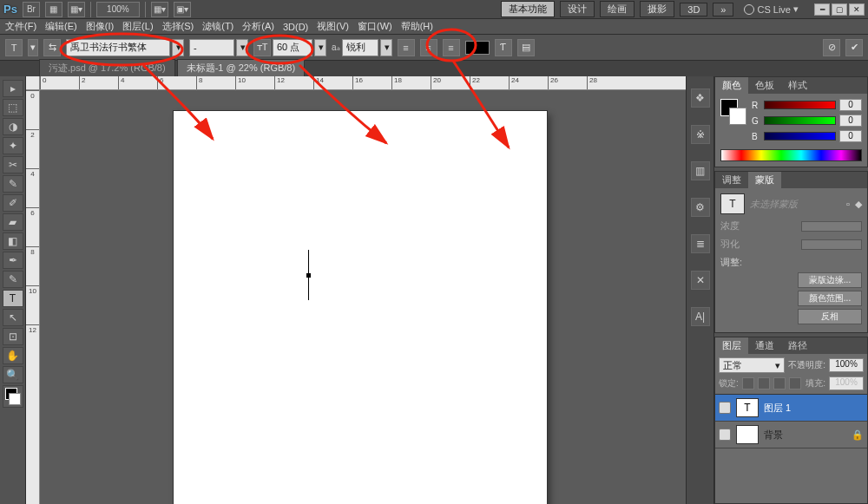 The height and width of the screenshot is (504, 868). Describe the element at coordinates (477, 48) in the screenshot. I see `text-color-swatch` at that location.